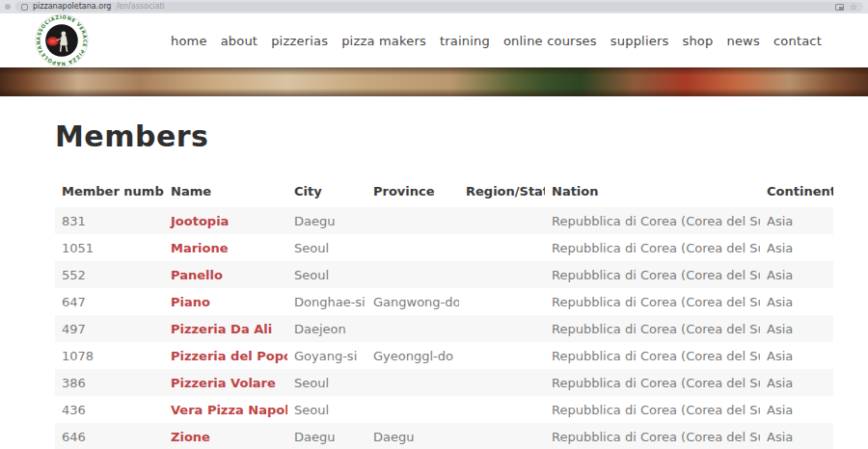 The height and width of the screenshot is (449, 868). I want to click on site-header: ASSOCIAZIONE VERACE PIZZA NAPOLETANA hom…, so click(434, 40).